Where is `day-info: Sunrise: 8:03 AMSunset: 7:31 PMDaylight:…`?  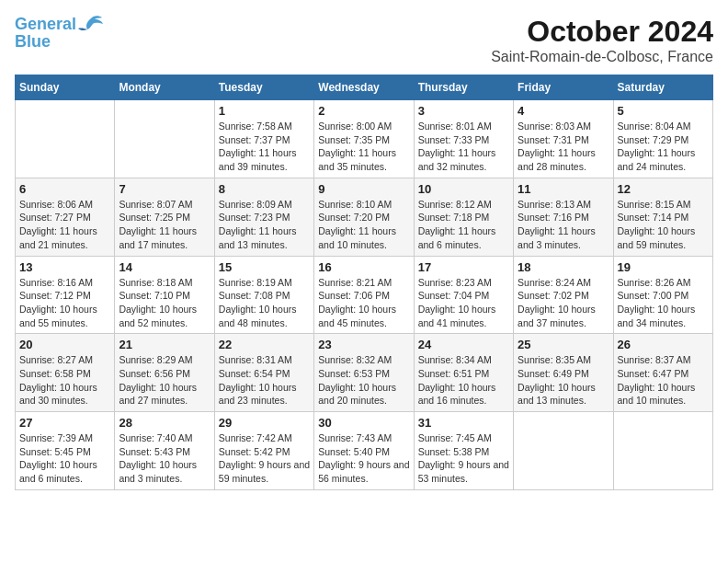
day-info: Sunrise: 8:03 AMSunset: 7:31 PMDaylight:… is located at coordinates (563, 147).